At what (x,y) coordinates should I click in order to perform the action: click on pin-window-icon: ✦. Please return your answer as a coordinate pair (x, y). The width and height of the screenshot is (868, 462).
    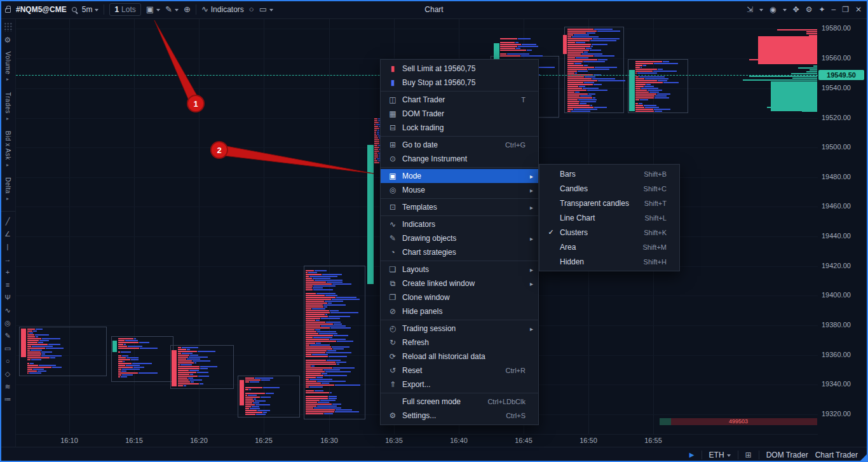
    Looking at the image, I should click on (822, 10).